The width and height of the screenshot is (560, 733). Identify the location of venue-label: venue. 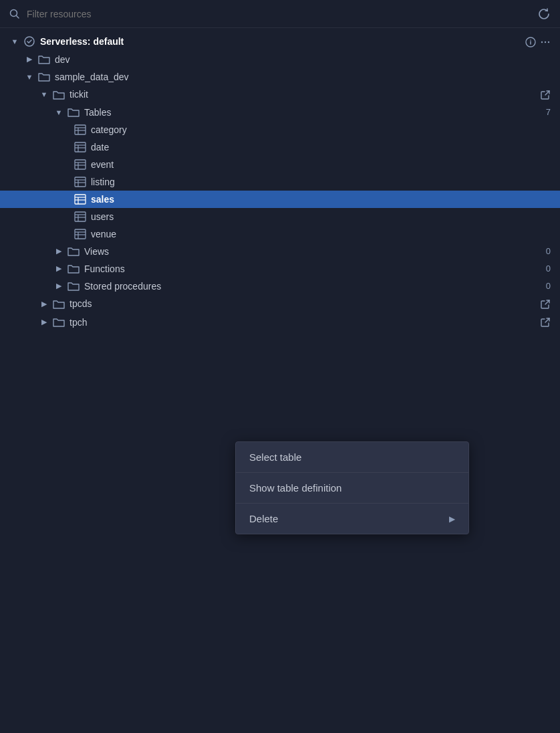
(325, 234).